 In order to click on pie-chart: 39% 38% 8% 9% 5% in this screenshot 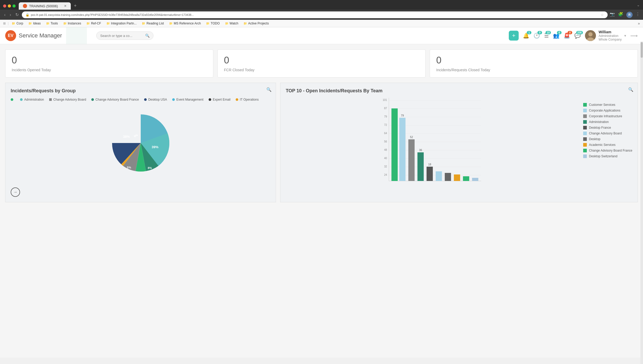, I will do `click(140, 143)`.